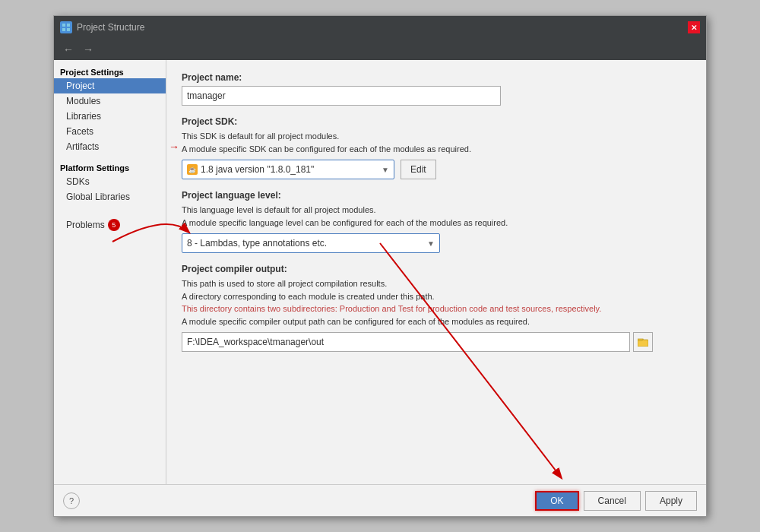 This screenshot has width=760, height=532. I want to click on project-settings-section-label: Project Settings, so click(109, 71).